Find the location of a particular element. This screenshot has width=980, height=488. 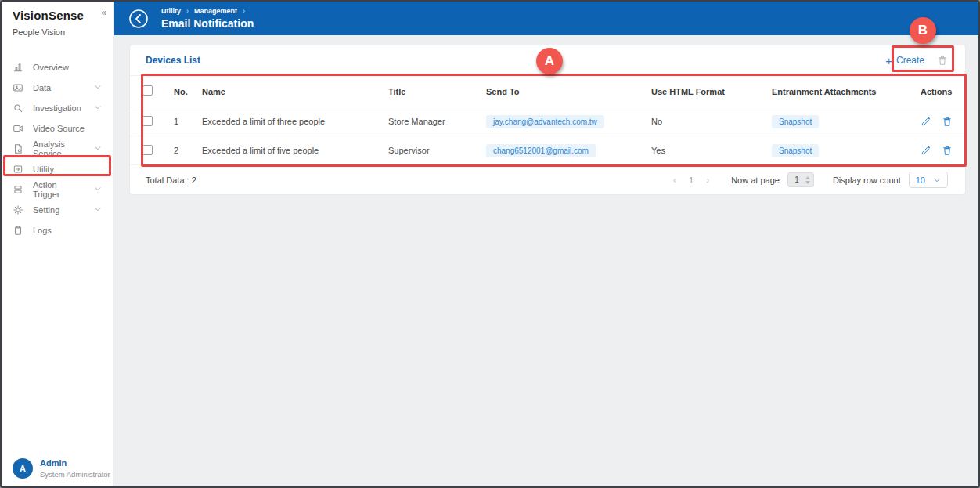

user-role: System Administrator is located at coordinates (75, 475).